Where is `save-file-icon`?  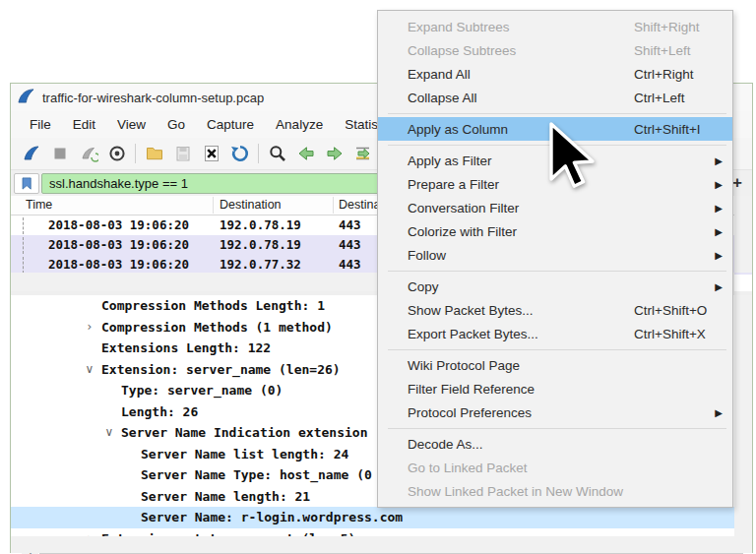
save-file-icon is located at coordinates (183, 154).